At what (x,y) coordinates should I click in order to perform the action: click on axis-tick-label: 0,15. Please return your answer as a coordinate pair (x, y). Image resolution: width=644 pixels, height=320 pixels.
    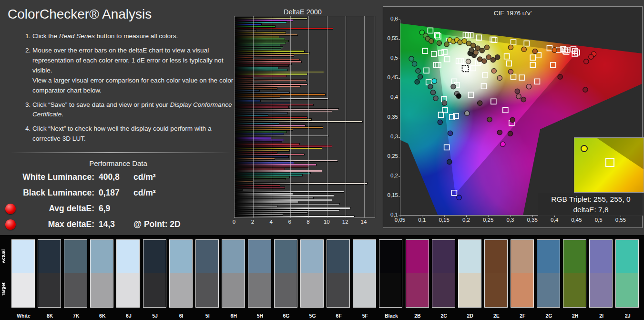
    Looking at the image, I should click on (444, 220).